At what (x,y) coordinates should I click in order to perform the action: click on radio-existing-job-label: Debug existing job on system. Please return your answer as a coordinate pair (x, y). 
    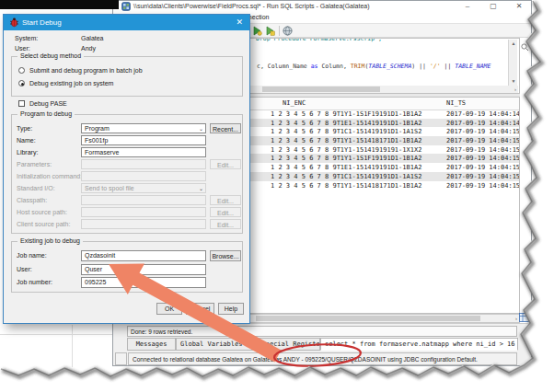
    Looking at the image, I should click on (72, 83).